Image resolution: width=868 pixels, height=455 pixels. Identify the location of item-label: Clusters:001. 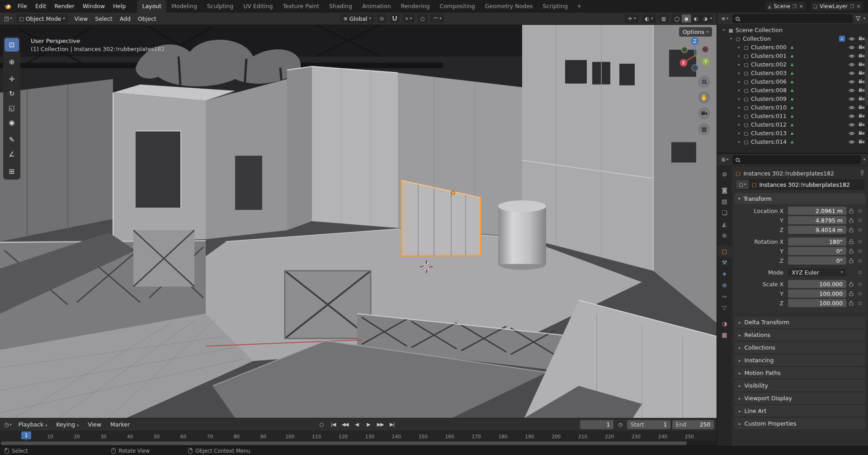
(769, 56).